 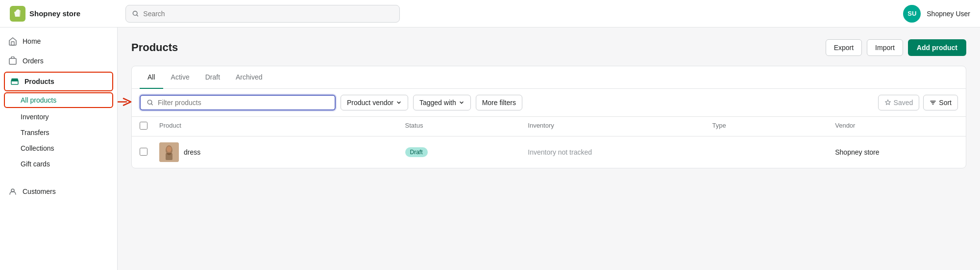 What do you see at coordinates (620, 127) in the screenshot?
I see `header-inventory: Inventory` at bounding box center [620, 127].